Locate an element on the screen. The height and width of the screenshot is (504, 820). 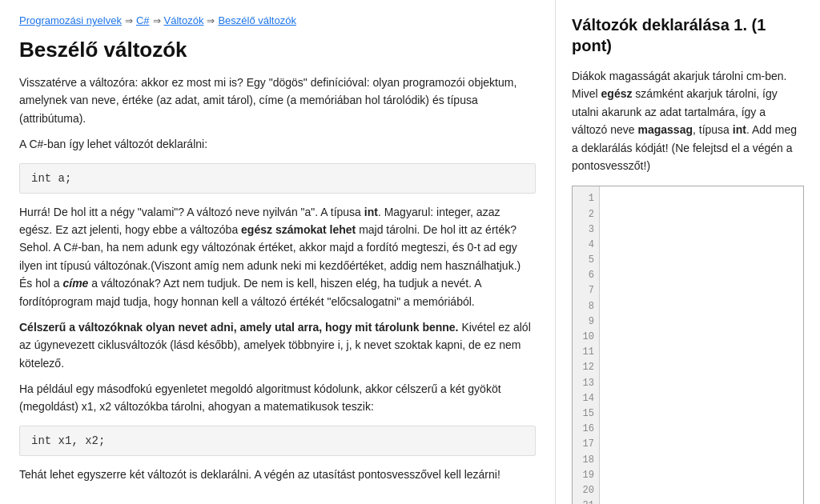
breadcrumb-item-4: Beszélő változók is located at coordinates (257, 21).